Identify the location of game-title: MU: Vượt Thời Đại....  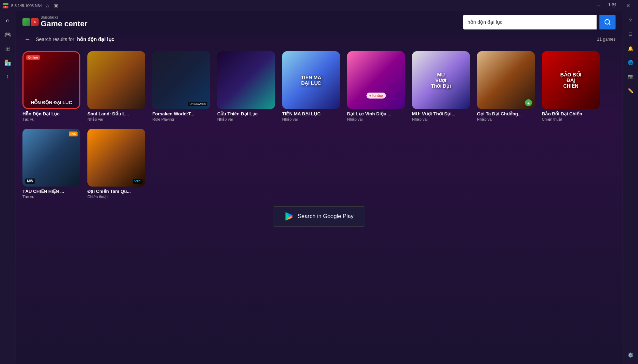
(441, 114).